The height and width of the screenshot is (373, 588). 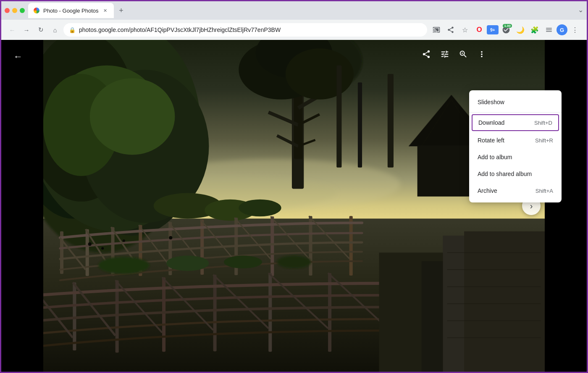 I want to click on extension2-icon: 1.00, so click(x=506, y=30).